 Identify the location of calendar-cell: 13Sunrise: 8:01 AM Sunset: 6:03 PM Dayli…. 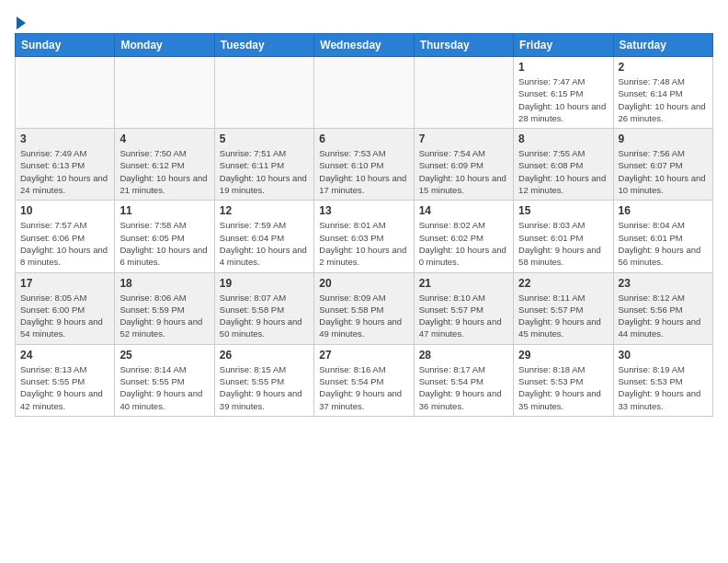
(364, 236).